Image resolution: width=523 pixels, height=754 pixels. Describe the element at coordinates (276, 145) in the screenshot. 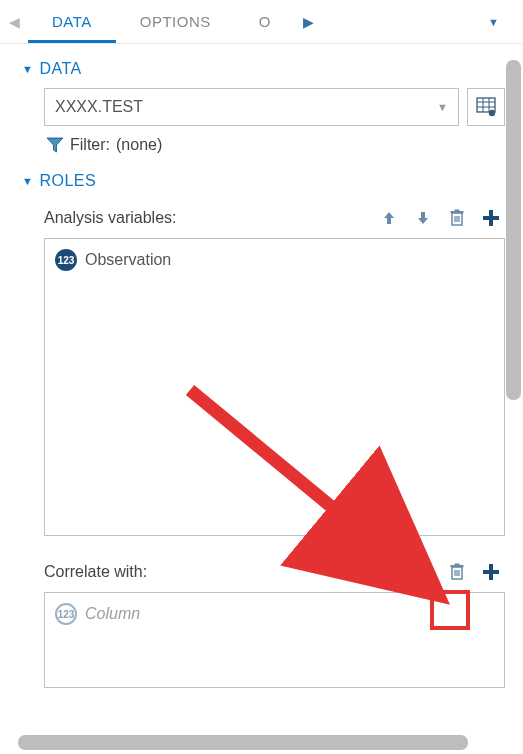

I see `filter-row: Filter: (none)` at that location.